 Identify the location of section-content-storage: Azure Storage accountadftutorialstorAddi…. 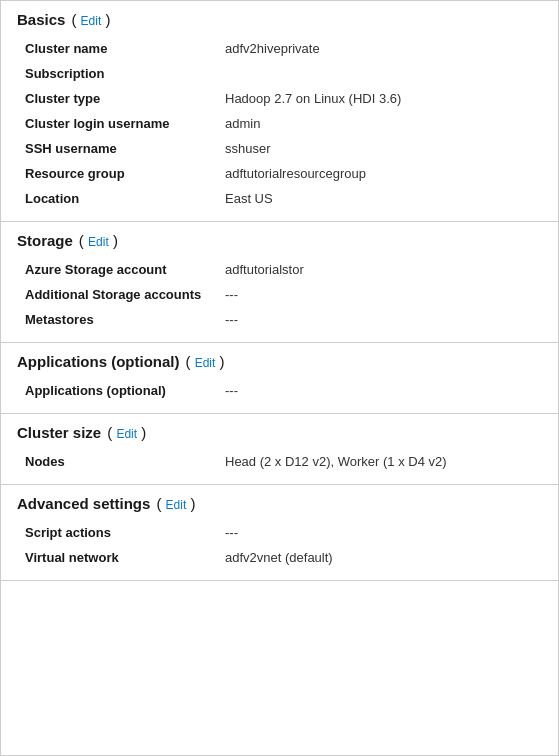
(280, 294).